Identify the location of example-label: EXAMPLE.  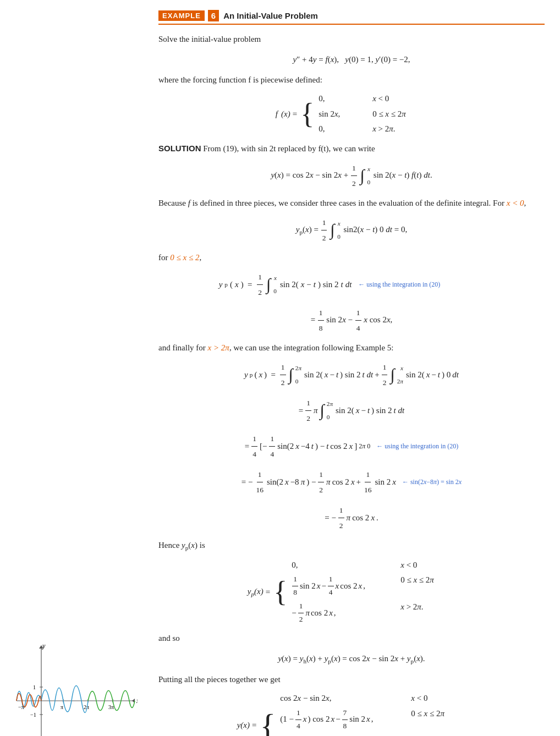
(182, 15).